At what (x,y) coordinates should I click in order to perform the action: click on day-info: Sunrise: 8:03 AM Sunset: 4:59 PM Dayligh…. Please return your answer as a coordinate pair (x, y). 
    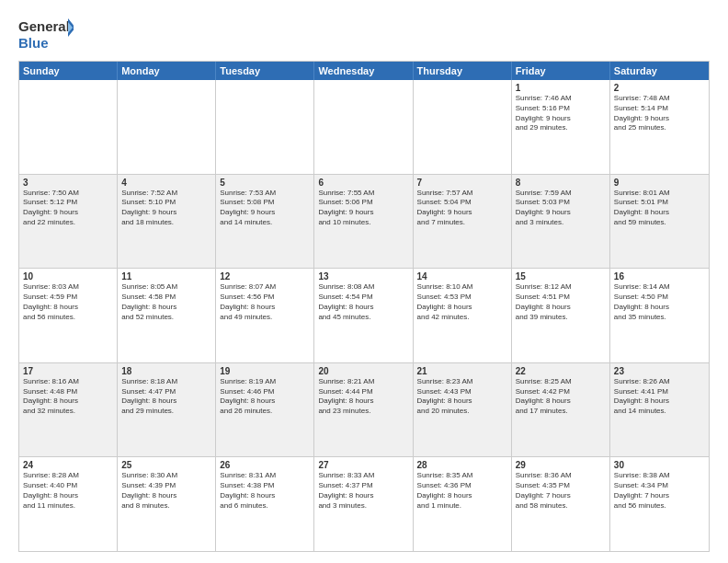
    Looking at the image, I should click on (68, 302).